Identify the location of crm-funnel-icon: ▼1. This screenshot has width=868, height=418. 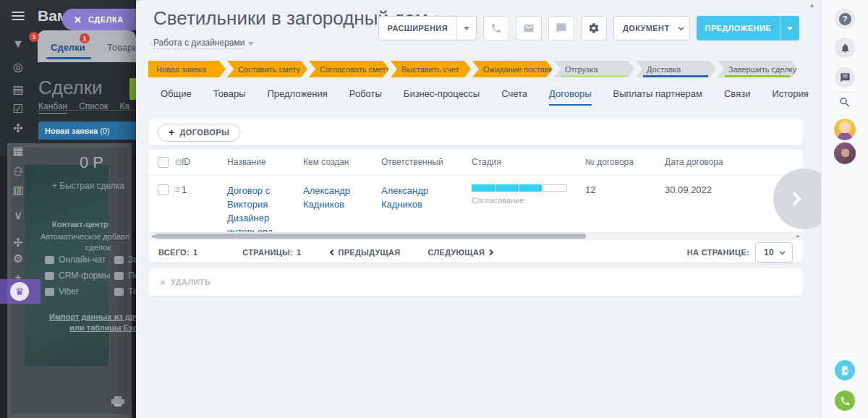
(18, 44).